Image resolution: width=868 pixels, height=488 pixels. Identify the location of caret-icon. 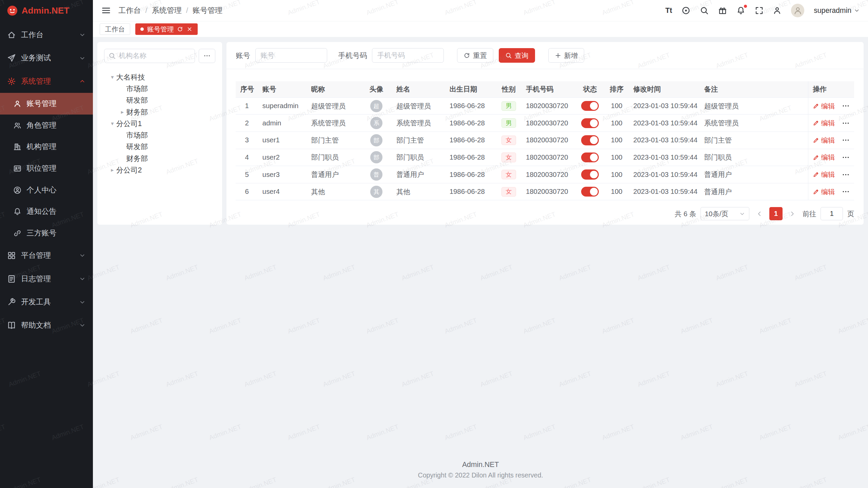
(113, 77).